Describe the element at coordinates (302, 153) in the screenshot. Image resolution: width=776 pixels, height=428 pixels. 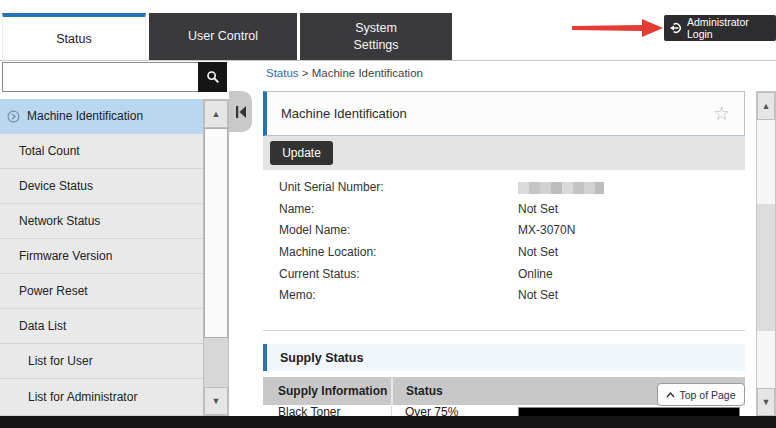
I see `update-button: Update` at that location.